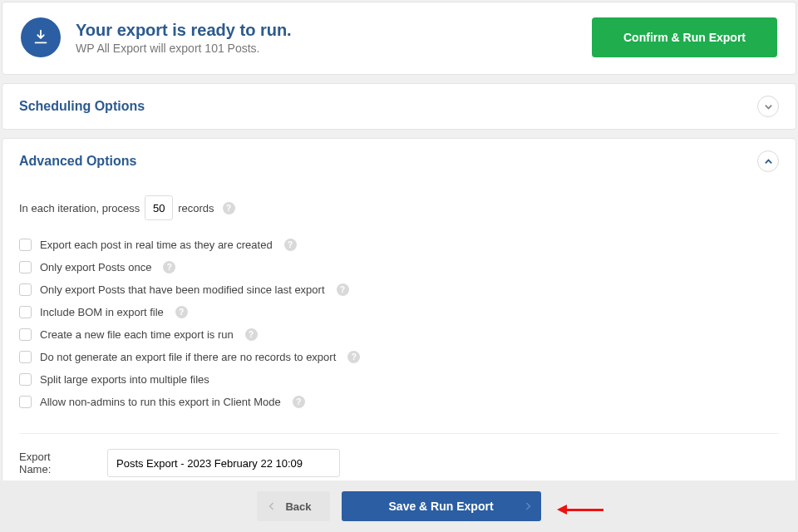 The width and height of the screenshot is (798, 532). I want to click on export-name-input, so click(224, 463).